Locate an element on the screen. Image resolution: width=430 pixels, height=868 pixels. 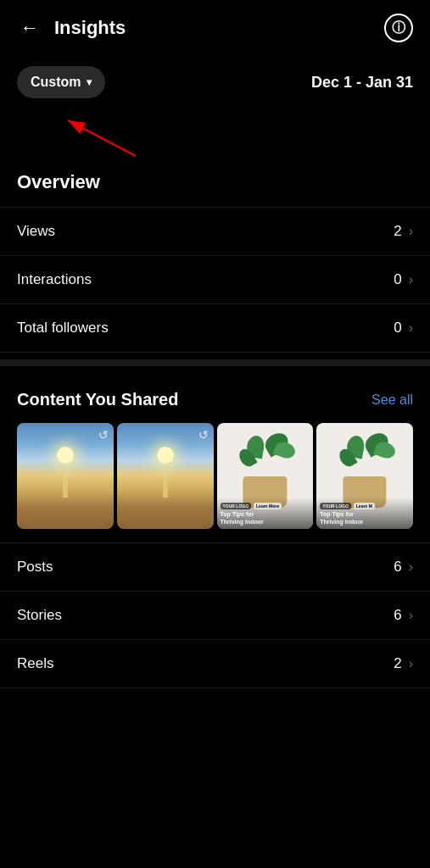
posts-label: Posts is located at coordinates (36, 567).